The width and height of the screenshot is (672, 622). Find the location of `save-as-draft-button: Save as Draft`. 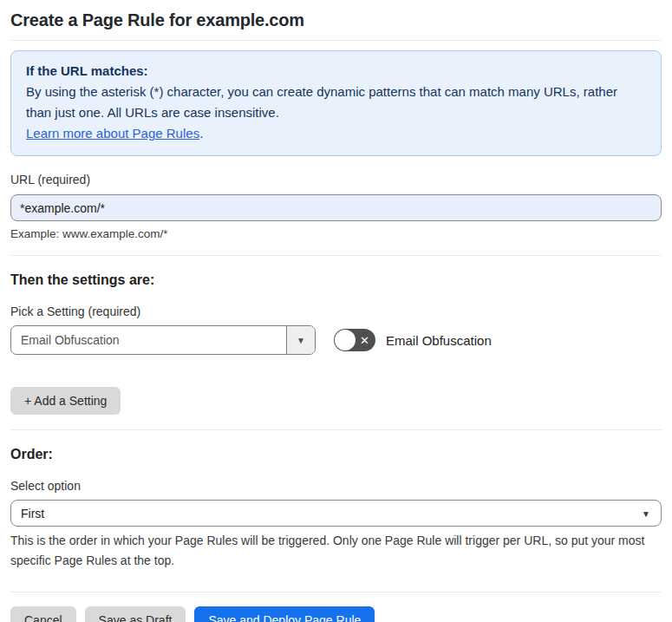

save-as-draft-button: Save as Draft is located at coordinates (135, 614).